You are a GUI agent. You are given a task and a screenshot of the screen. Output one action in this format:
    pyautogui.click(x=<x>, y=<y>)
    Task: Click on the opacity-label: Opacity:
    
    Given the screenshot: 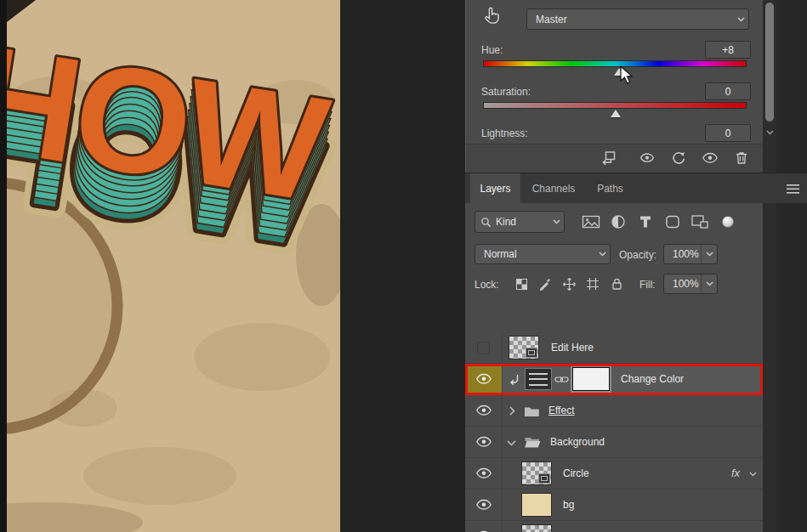 What is the action you would take?
    pyautogui.click(x=638, y=255)
    